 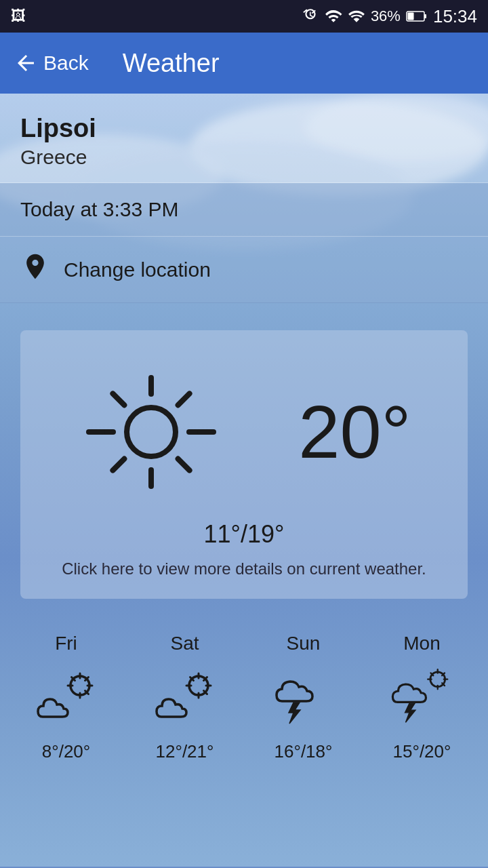 I want to click on forecast-day-name-mon: Mon, so click(x=422, y=644).